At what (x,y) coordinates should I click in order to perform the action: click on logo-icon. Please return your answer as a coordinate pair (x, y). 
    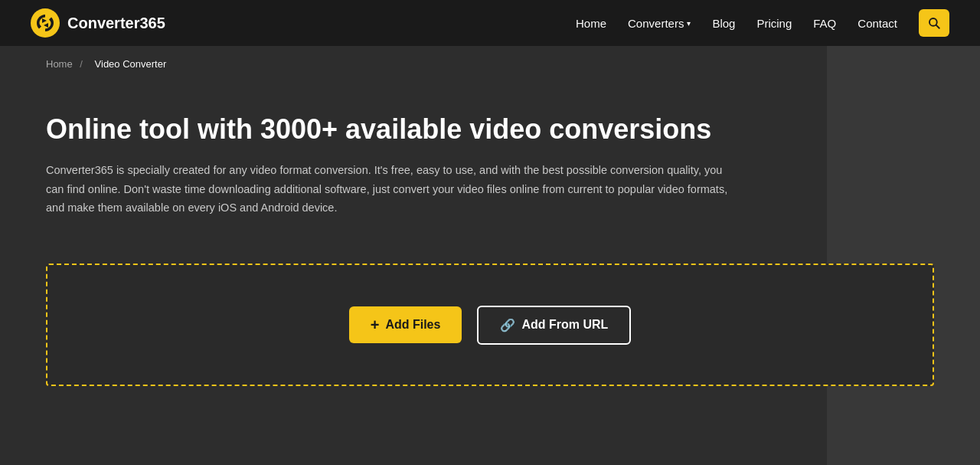
    Looking at the image, I should click on (45, 23).